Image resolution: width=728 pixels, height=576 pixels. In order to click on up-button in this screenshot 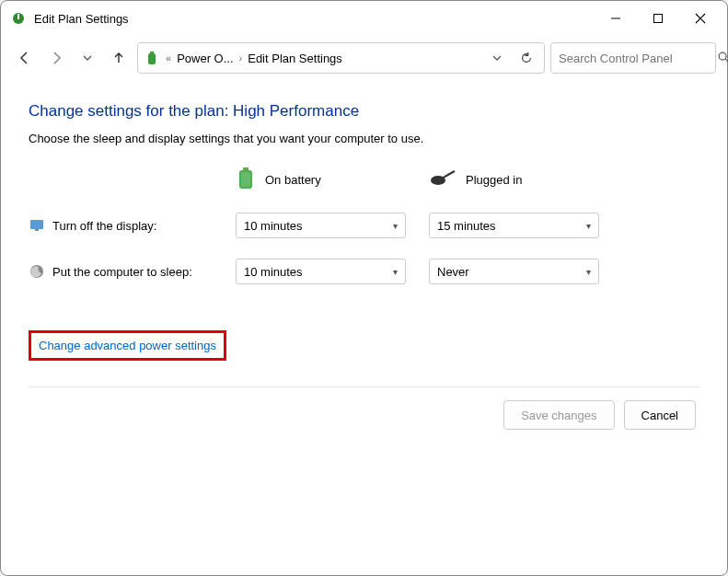, I will do `click(119, 58)`.